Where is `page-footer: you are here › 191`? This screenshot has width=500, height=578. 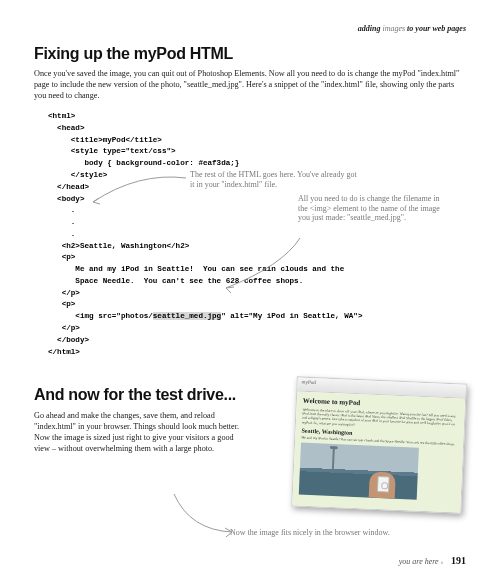 page-footer: you are here › 191 is located at coordinates (432, 560).